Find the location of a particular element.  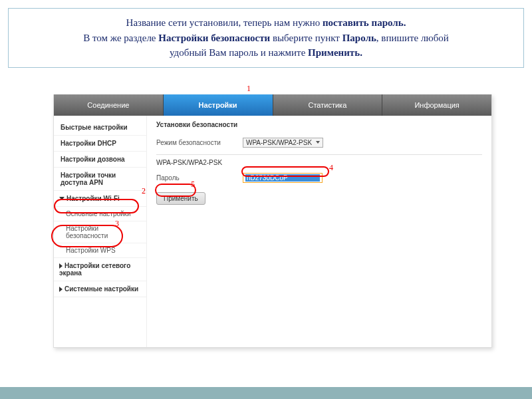

sidebar-group-firewall: Настройки сетевого экрана is located at coordinates (100, 270).